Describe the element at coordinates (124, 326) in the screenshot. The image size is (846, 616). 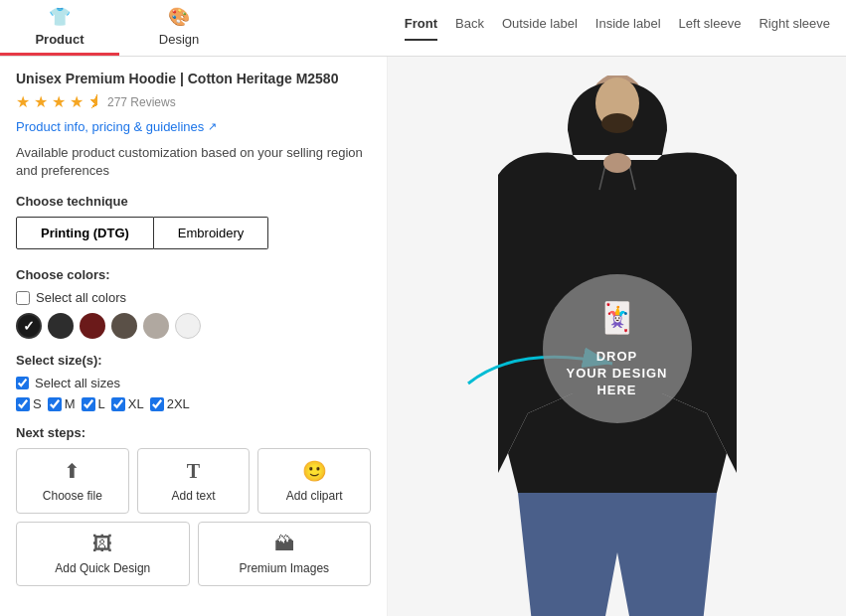
I see `color-swatch-brown-gray` at that location.